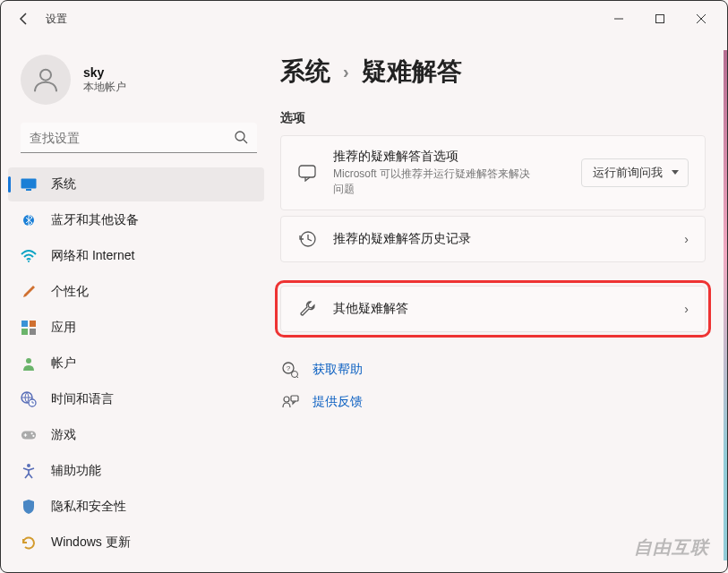 Image resolution: width=728 pixels, height=573 pixels. Describe the element at coordinates (492, 118) in the screenshot. I see `section-label-options: 选项` at that location.